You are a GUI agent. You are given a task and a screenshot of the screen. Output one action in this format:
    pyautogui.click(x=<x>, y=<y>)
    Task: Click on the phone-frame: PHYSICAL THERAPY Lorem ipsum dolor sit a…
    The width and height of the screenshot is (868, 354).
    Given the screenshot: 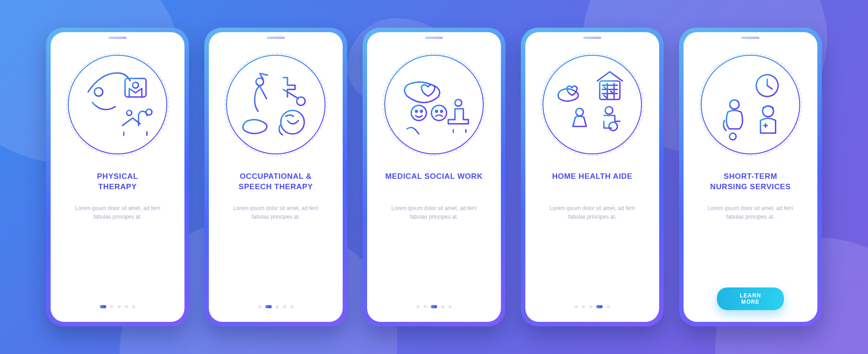 What is the action you would take?
    pyautogui.click(x=118, y=177)
    